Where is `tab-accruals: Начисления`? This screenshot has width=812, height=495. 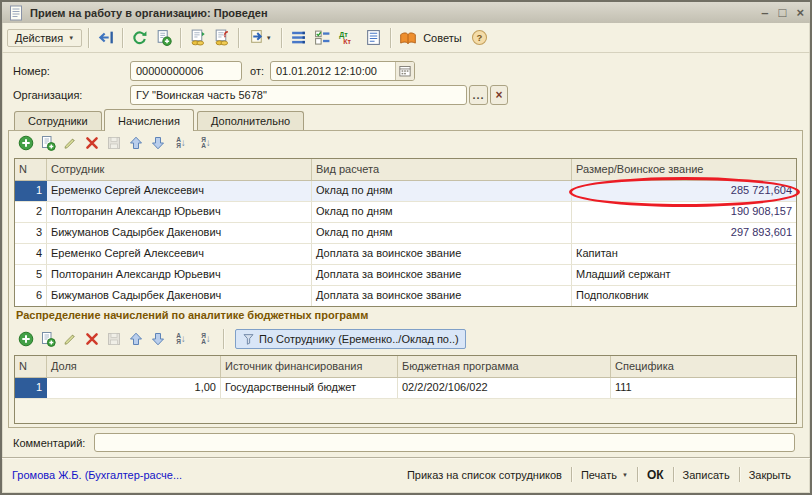 tab-accruals: Начисления is located at coordinates (149, 120).